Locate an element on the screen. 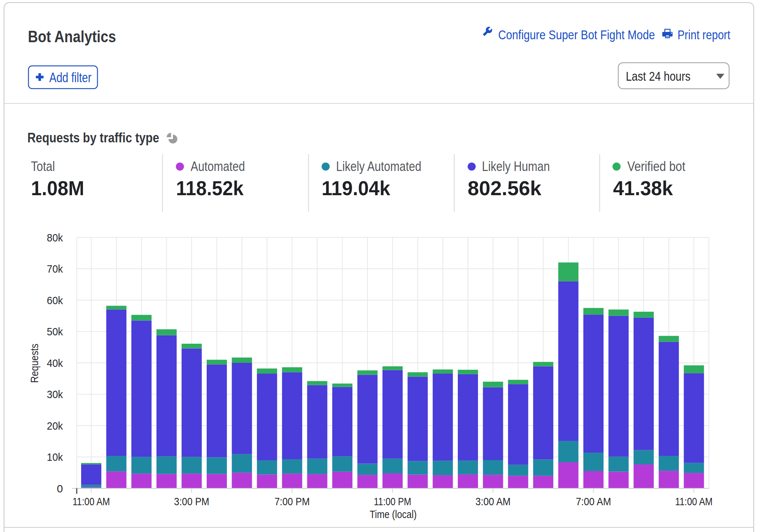 Image resolution: width=757 pixels, height=532 pixels. svg-text: Requests is located at coordinates (35, 363).